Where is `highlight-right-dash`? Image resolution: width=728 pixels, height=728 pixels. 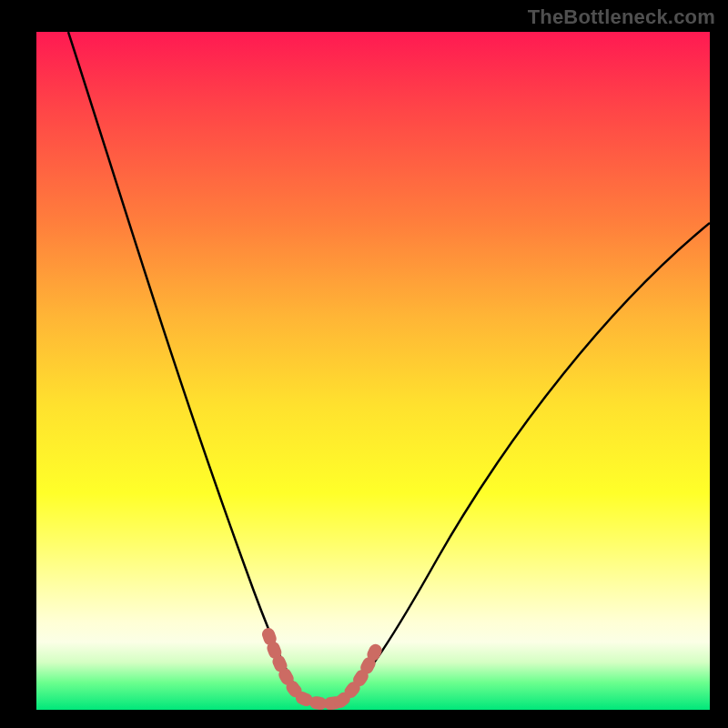 highlight-right-dash is located at coordinates (359, 672).